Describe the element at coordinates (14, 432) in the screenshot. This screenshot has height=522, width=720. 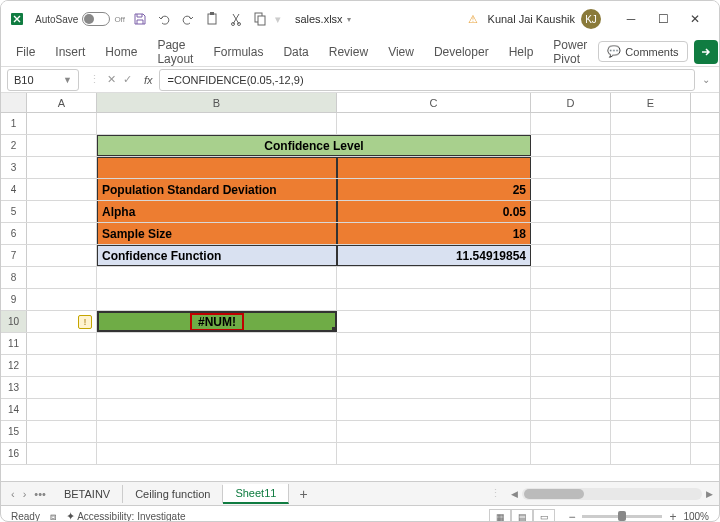
I see `row-header: 15` at that location.